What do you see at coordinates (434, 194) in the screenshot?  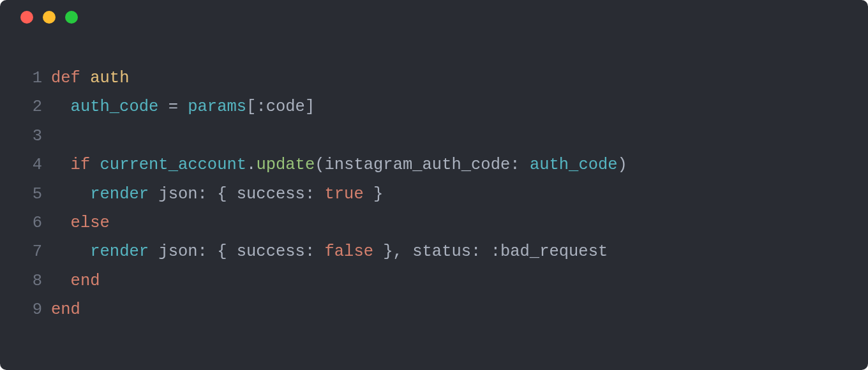 I see `code-line: 5 render json: { success: true }` at bounding box center [434, 194].